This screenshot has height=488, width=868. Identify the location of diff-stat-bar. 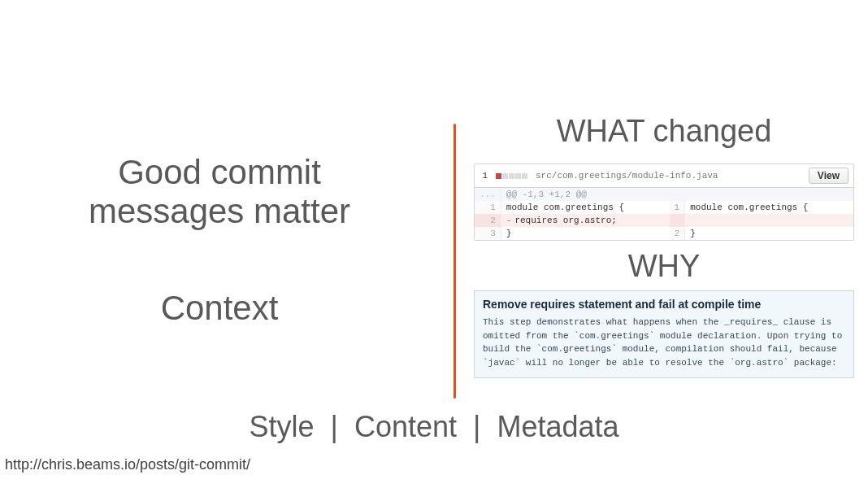
(512, 176).